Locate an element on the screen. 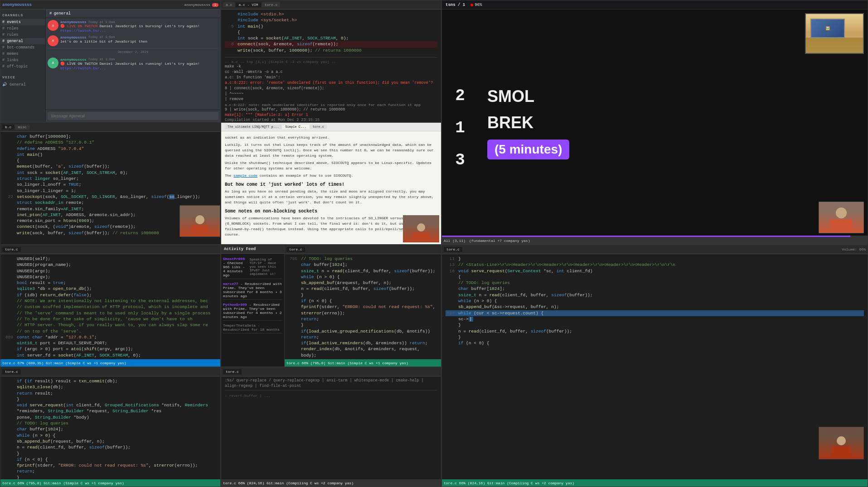  bbl-status-bar: tore.c 66% (795,0) Git:main (Simple C ws… is located at coordinates (111, 483).